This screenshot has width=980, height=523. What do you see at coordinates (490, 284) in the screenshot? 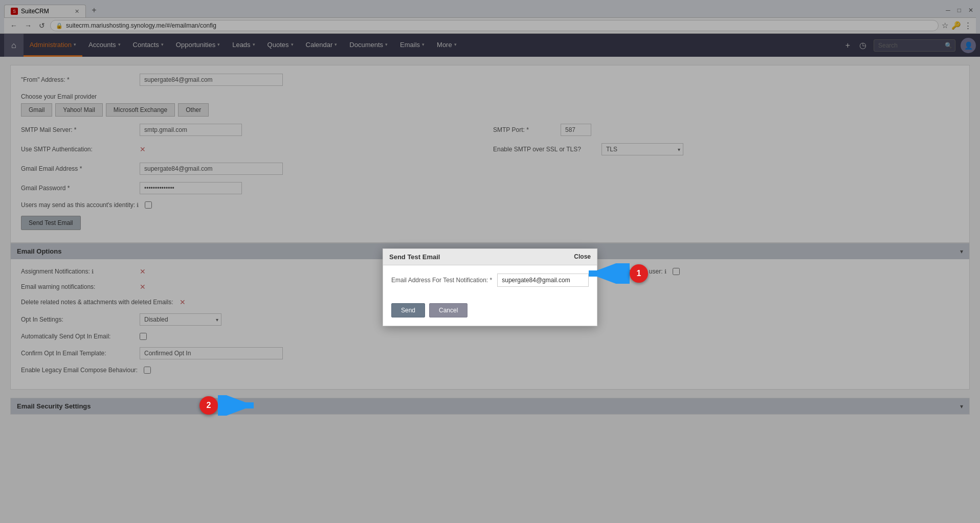
I see `modal-body: Email Address For Test Notification: *` at bounding box center [490, 284].